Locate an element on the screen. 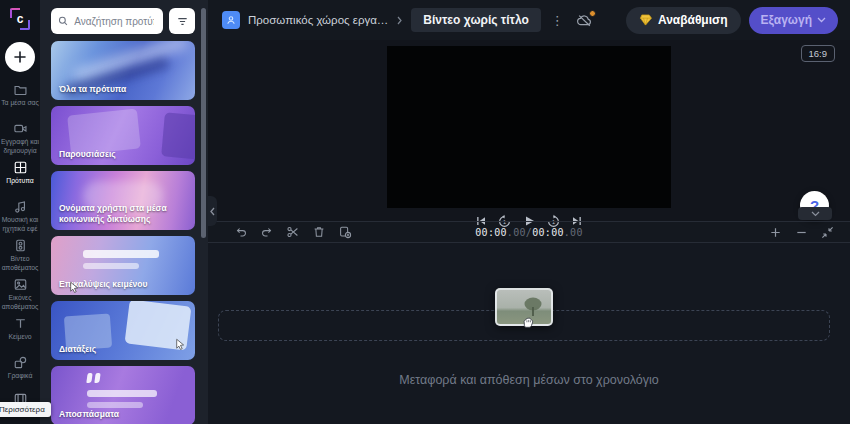 This screenshot has width=850, height=424. more-tooltip: Περισσότερα is located at coordinates (26, 410).